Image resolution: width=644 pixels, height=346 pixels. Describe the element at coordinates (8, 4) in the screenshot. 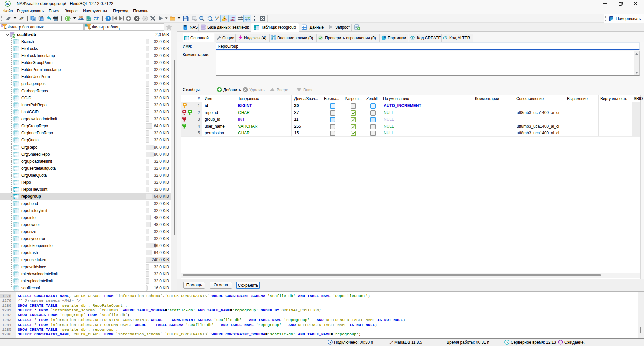

I see `svg-text: HS` at that location.